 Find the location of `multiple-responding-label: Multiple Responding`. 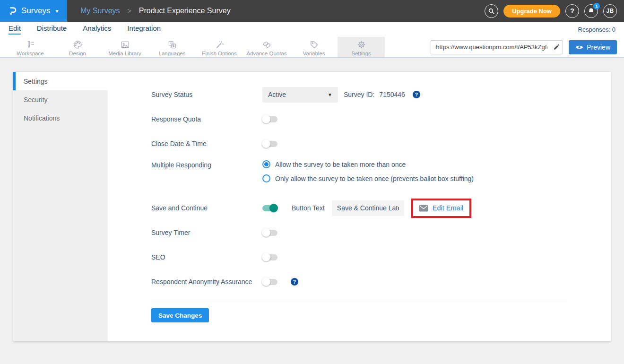

multiple-responding-label: Multiple Responding is located at coordinates (207, 165).